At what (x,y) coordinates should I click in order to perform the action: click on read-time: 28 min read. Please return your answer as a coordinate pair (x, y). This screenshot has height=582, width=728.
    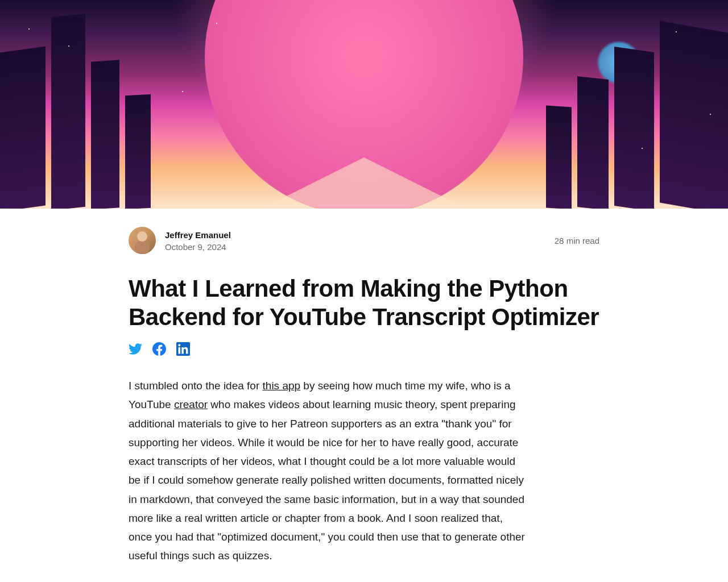
    Looking at the image, I should click on (577, 241).